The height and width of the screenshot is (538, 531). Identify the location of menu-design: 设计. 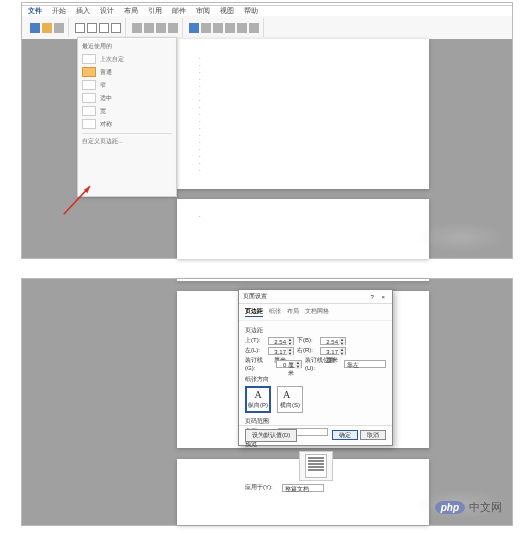
(107, 11).